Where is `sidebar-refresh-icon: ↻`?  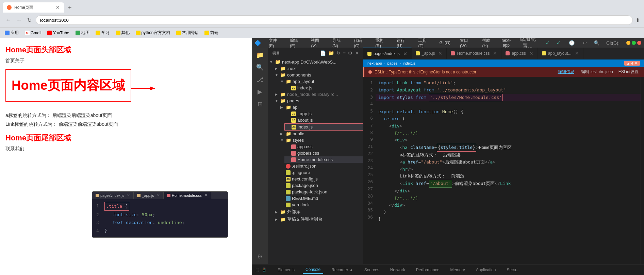 sidebar-refresh-icon: ↻ is located at coordinates (339, 53).